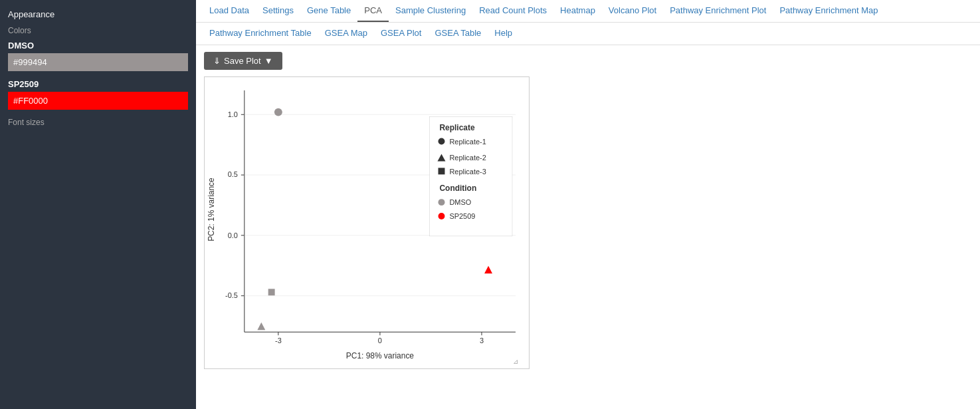 Image resolution: width=980 pixels, height=409 pixels. Describe the element at coordinates (231, 295) in the screenshot. I see `svg-text: -0.5` at that location.